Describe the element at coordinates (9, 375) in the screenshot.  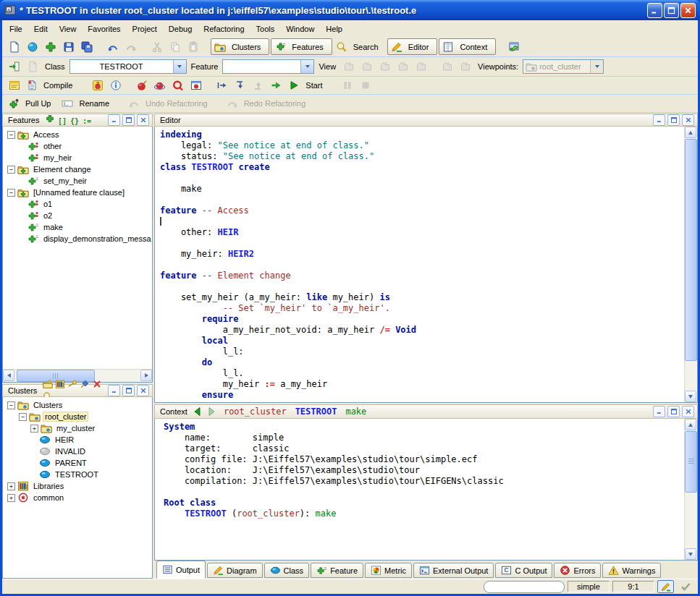
I see `scroll-left-button` at that location.